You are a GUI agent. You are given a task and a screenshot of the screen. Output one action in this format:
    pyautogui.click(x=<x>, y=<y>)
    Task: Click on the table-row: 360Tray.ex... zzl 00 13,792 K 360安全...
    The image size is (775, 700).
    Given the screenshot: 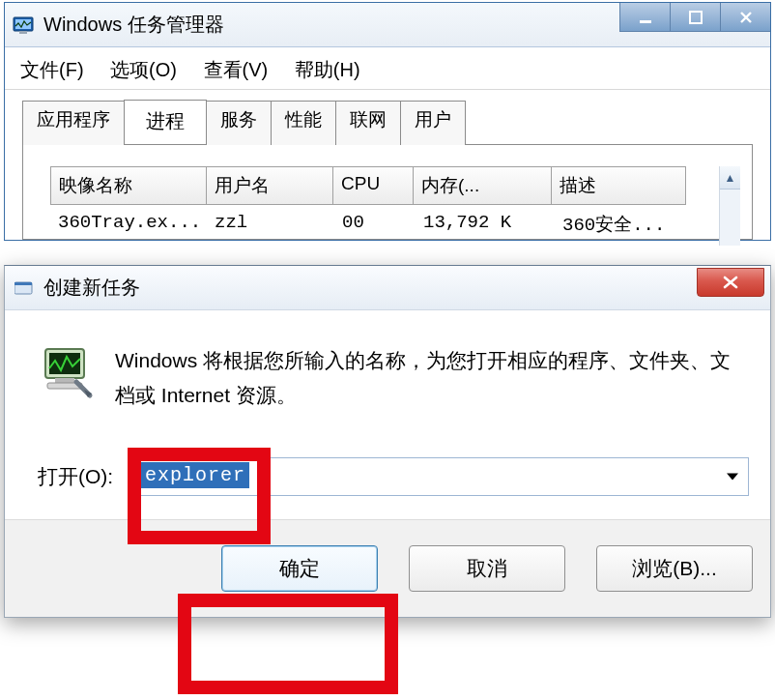 What is the action you would take?
    pyautogui.click(x=395, y=222)
    